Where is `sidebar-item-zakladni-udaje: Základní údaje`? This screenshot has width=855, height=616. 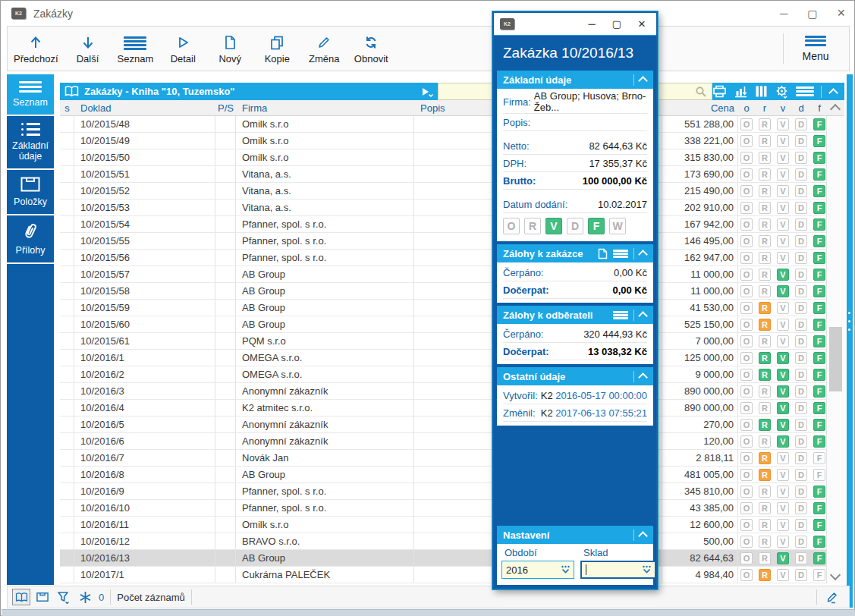
sidebar-item-zakladni-udaje: Základní údaje is located at coordinates (30, 143).